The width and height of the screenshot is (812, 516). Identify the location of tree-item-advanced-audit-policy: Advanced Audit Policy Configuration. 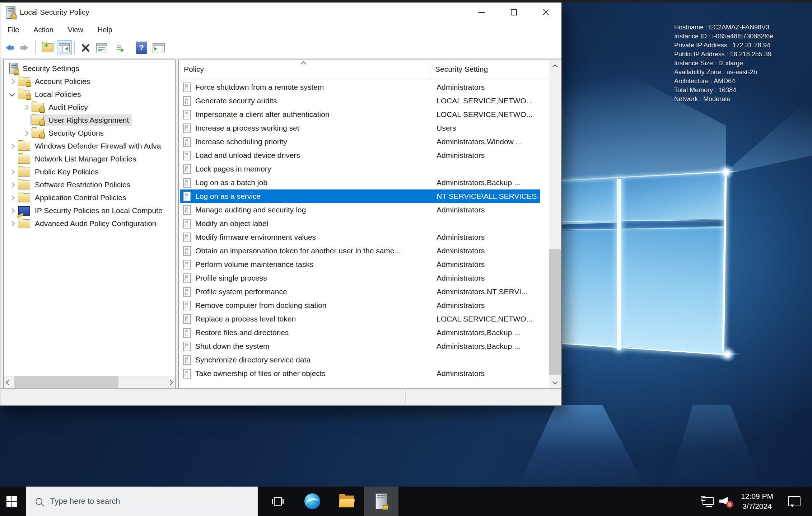
(89, 224).